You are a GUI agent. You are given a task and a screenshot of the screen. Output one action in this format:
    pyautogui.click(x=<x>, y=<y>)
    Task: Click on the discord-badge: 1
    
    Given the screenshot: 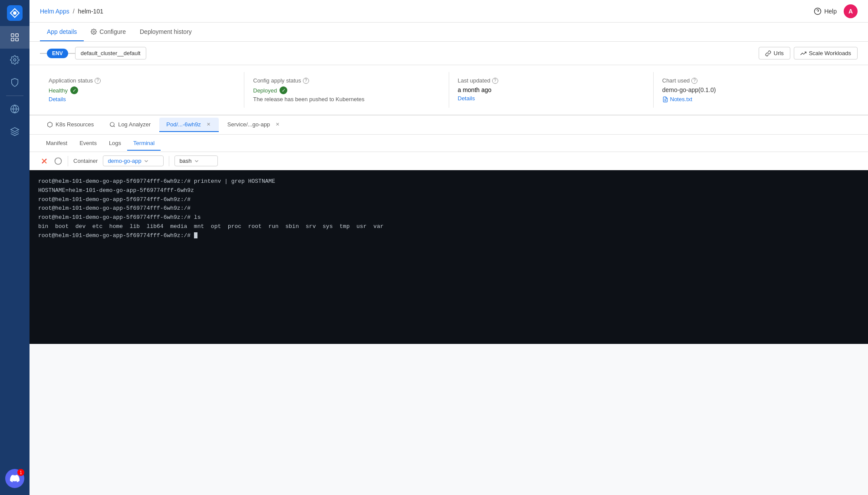 What is the action you would take?
    pyautogui.click(x=21, y=472)
    